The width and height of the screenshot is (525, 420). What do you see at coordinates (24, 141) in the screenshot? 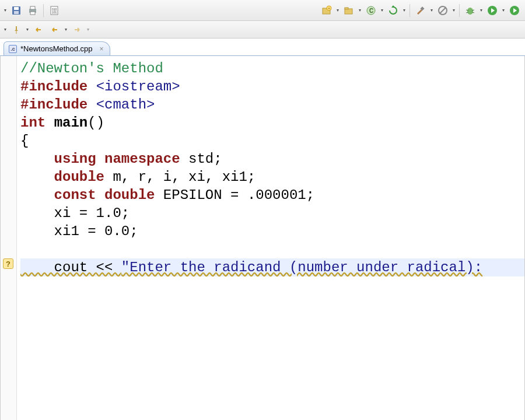
I see `code-text: {` at bounding box center [24, 141].